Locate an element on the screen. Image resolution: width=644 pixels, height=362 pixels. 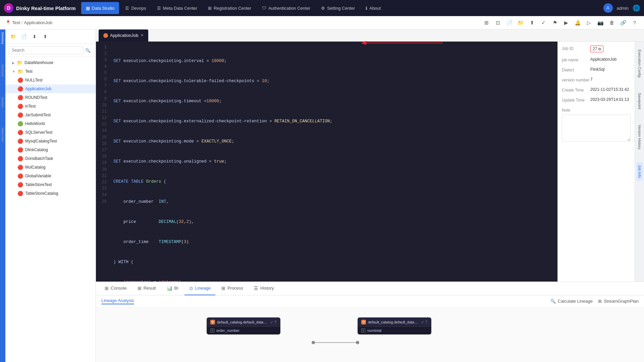
node-text-icon: T is located at coordinates (276, 322).